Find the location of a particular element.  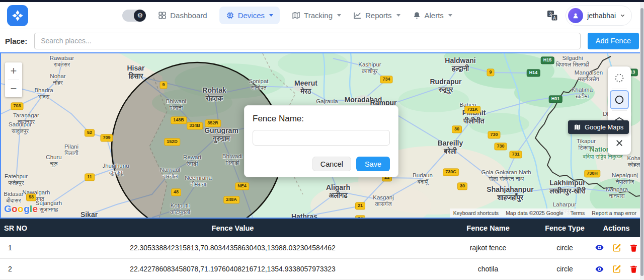

nav-tracking: Tracking is located at coordinates (316, 15).